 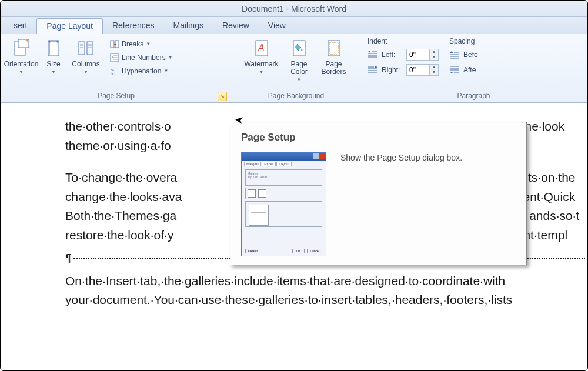 What do you see at coordinates (20, 26) in the screenshot?
I see `tab-insert: sert` at bounding box center [20, 26].